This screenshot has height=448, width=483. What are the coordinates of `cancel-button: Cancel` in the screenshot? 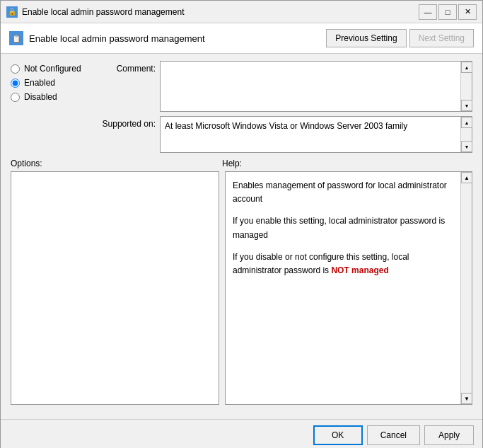 It's located at (393, 435).